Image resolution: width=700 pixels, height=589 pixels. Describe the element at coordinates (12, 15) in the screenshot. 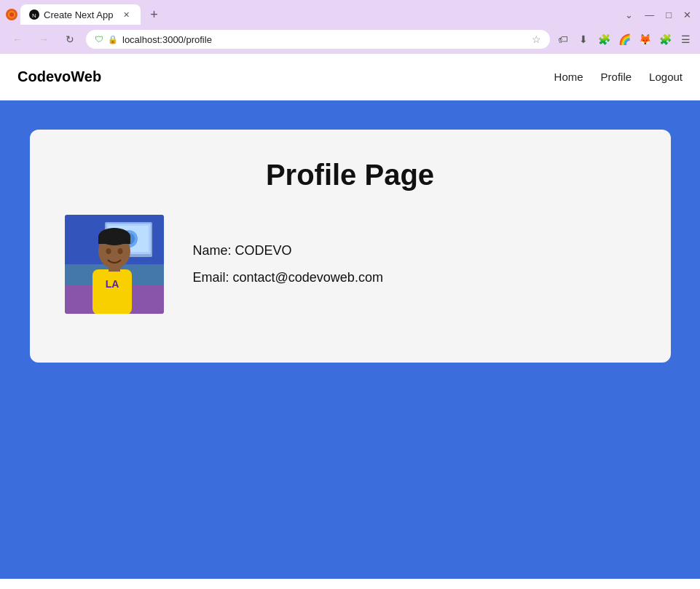

I see `browser-favicon-icon` at that location.